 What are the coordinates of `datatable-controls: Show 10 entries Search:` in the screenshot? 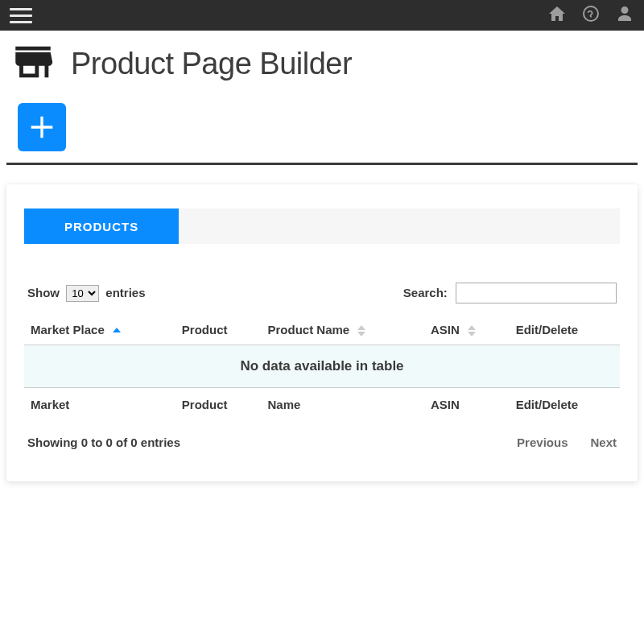 It's located at (322, 299).